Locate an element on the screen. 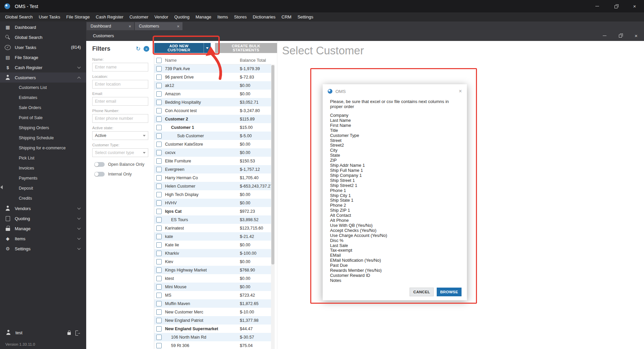  sidebar-item-shipping-schedule: Shipping Schedule is located at coordinates (43, 138).